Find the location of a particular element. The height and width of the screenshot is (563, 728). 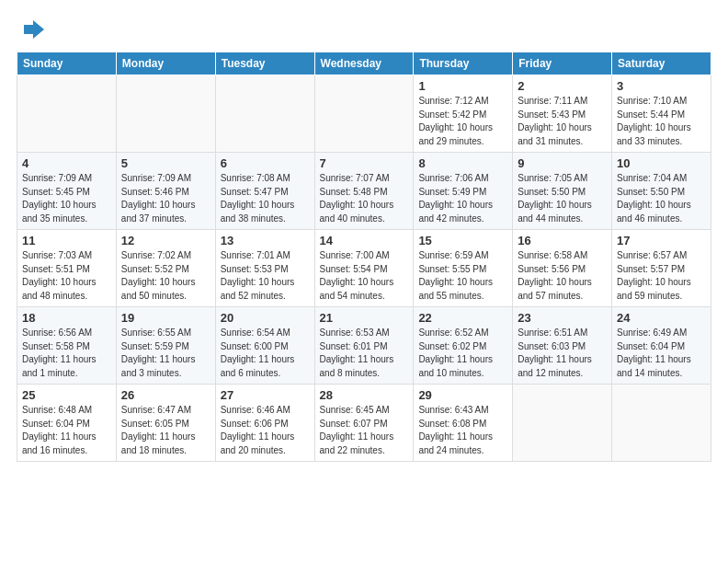

day-cell: 10Sunrise: 7:04 AM Sunset: 5:50 PM Dayli… is located at coordinates (662, 191).